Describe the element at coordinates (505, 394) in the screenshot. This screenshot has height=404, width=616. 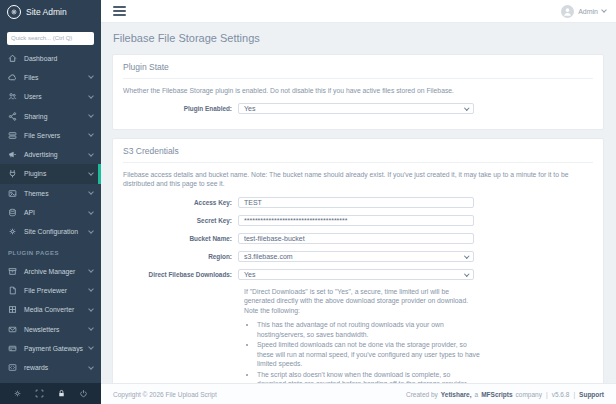
I see `footer-credits: Created by Yetishare, a MFScripts compan…` at that location.